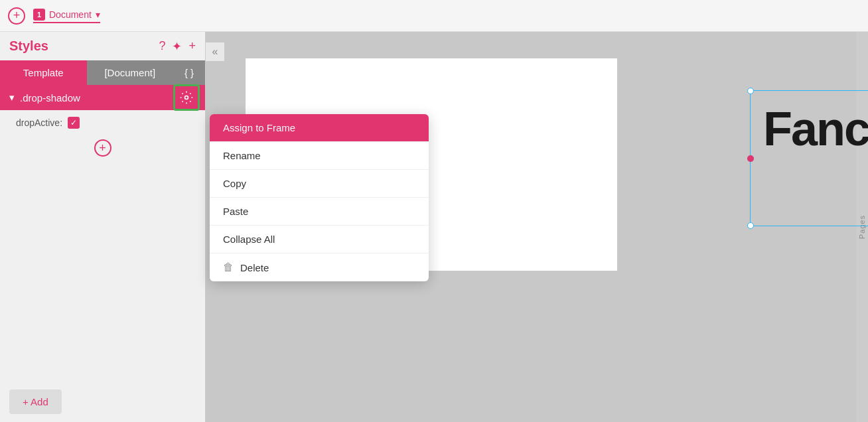 The image size is (868, 422). What do you see at coordinates (98, 15) in the screenshot?
I see `doc-arrow: ▾` at bounding box center [98, 15].